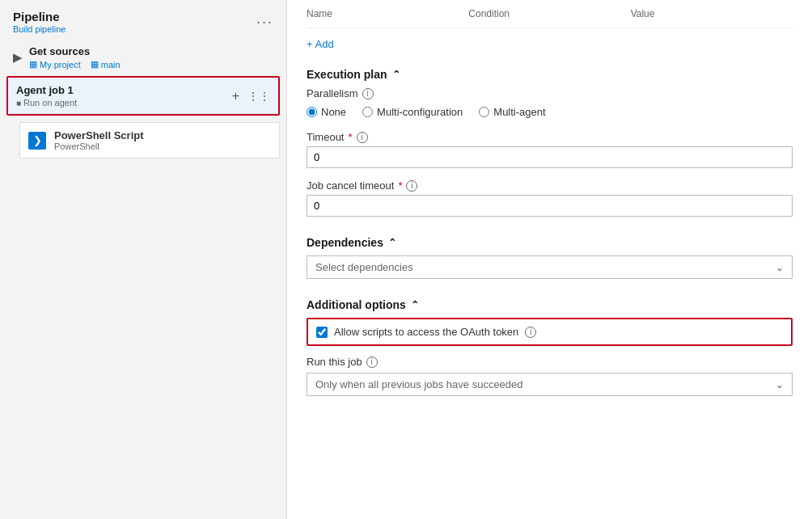  Describe the element at coordinates (550, 112) in the screenshot. I see `parallelism-radio-group: None Multi-configuration Multi-agent` at that location.